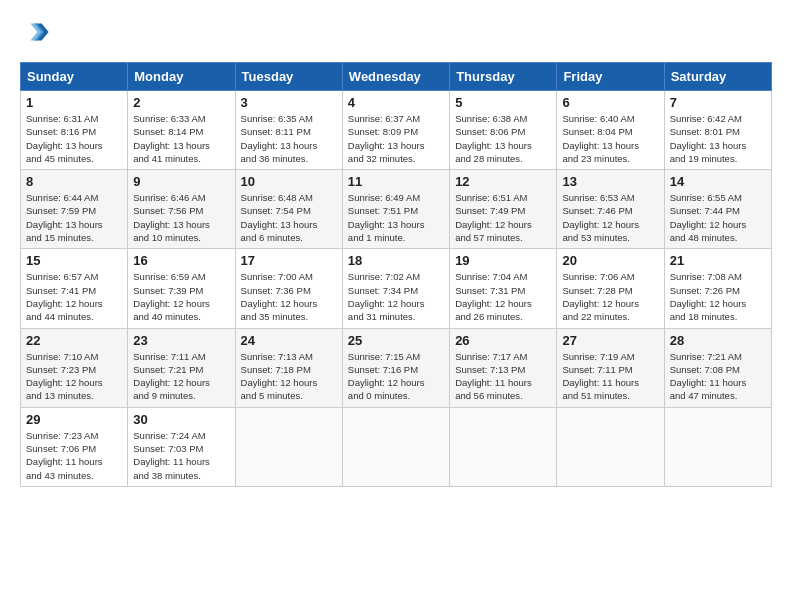 This screenshot has width=792, height=612. I want to click on day-detail: Sunrise: 6:40 AM Sunset: 8:04 PM Dayligh…, so click(610, 138).